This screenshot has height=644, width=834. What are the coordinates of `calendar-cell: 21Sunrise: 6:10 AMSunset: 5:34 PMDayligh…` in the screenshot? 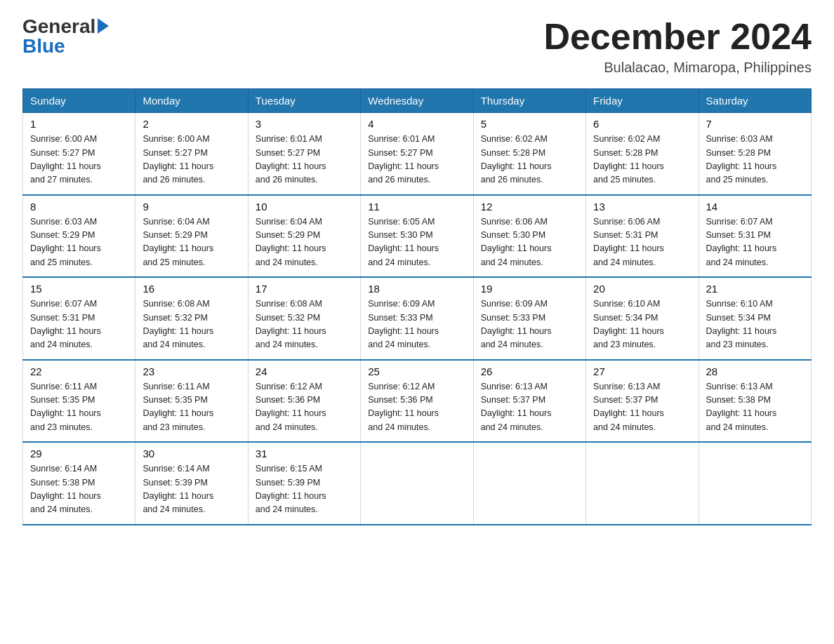 It's located at (755, 318).